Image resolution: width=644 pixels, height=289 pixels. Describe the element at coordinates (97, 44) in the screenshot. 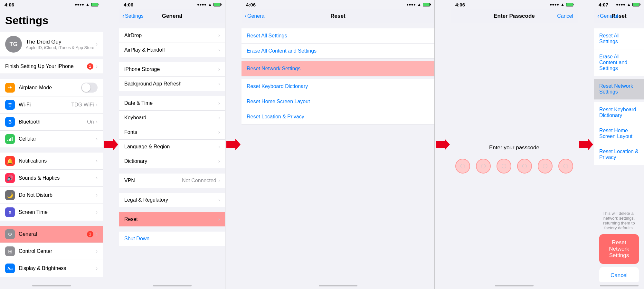

I see `profile-chevron: ›` at that location.